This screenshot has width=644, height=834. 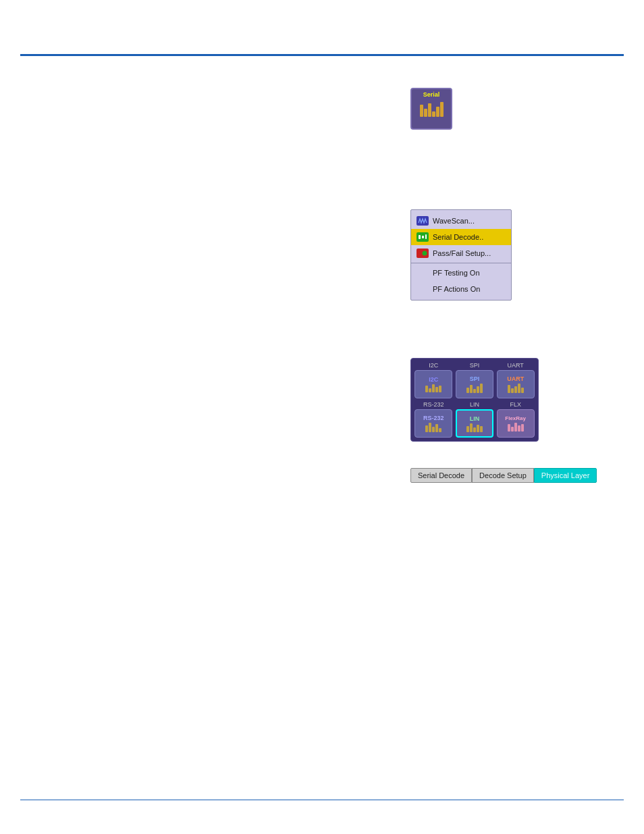 I want to click on bar1, so click(x=421, y=111).